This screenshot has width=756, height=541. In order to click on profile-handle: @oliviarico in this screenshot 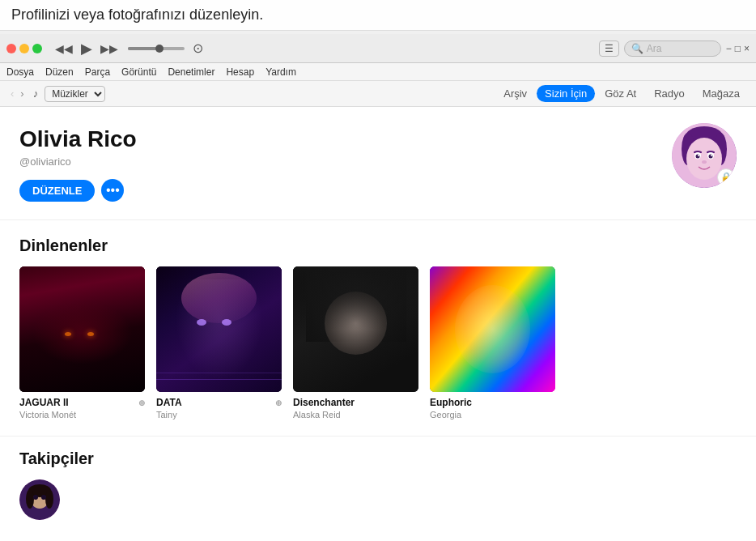, I will do `click(378, 162)`.